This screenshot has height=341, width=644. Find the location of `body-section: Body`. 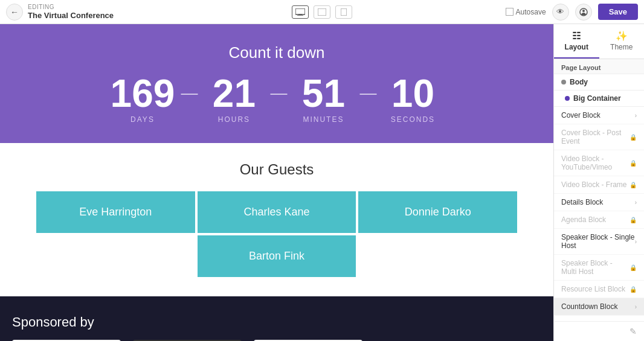

body-section: Body is located at coordinates (599, 82).